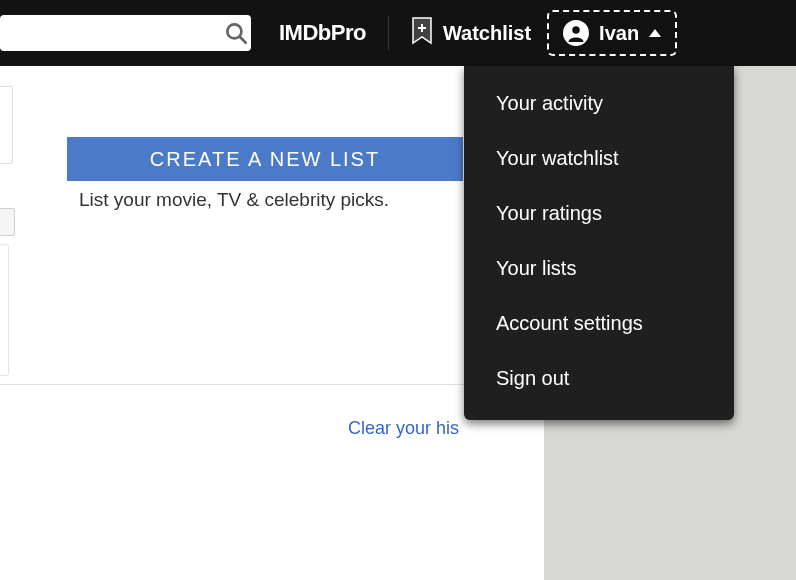 This screenshot has width=796, height=580. Describe the element at coordinates (599, 104) in the screenshot. I see `menu-item-activity: Your activity` at that location.